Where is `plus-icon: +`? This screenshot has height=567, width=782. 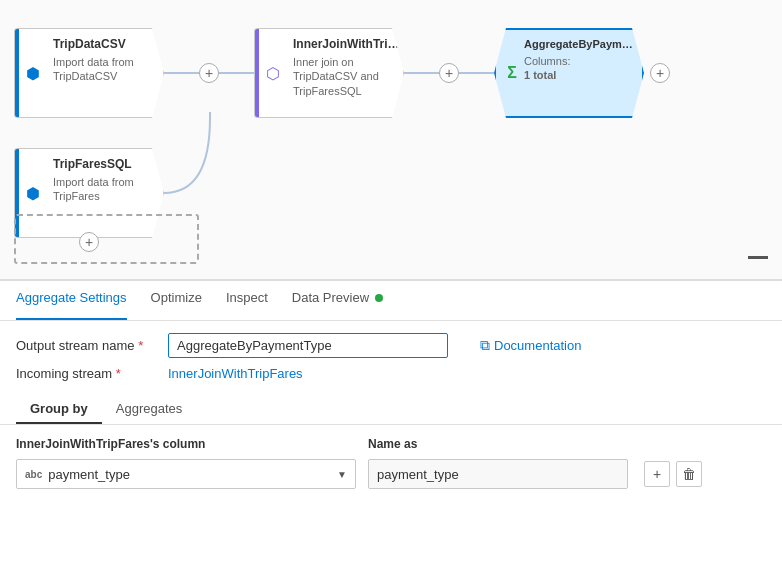
plus-icon: + is located at coordinates (657, 474).